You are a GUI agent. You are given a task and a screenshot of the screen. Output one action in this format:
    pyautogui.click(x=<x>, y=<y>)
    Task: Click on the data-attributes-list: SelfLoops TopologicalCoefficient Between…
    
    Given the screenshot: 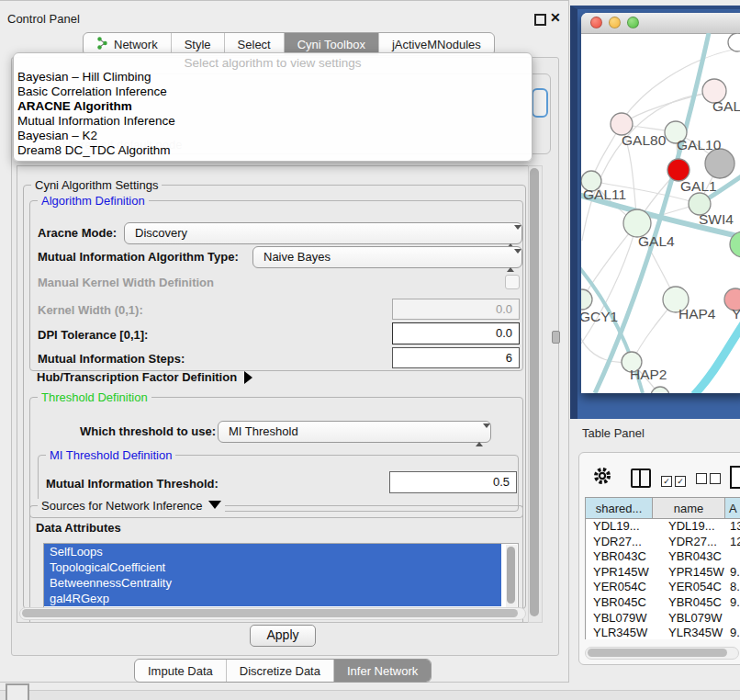 What is the action you would take?
    pyautogui.click(x=281, y=580)
    